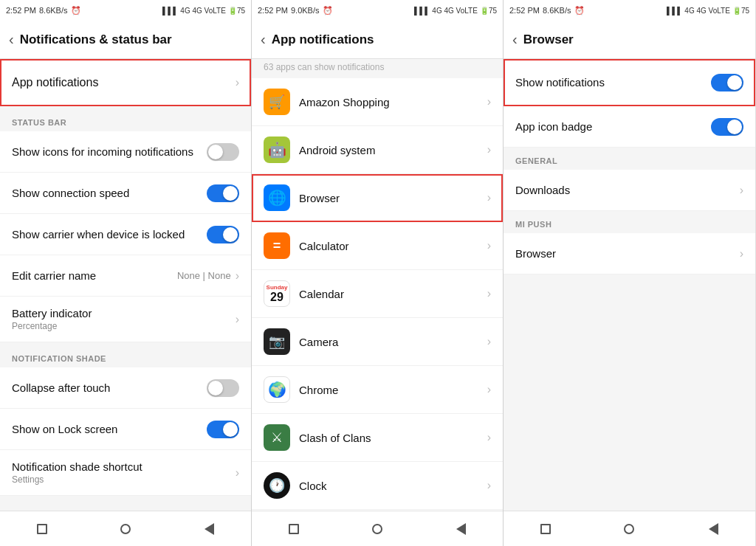 This screenshot has height=546, width=756. I want to click on camera-text: Camera, so click(393, 342).